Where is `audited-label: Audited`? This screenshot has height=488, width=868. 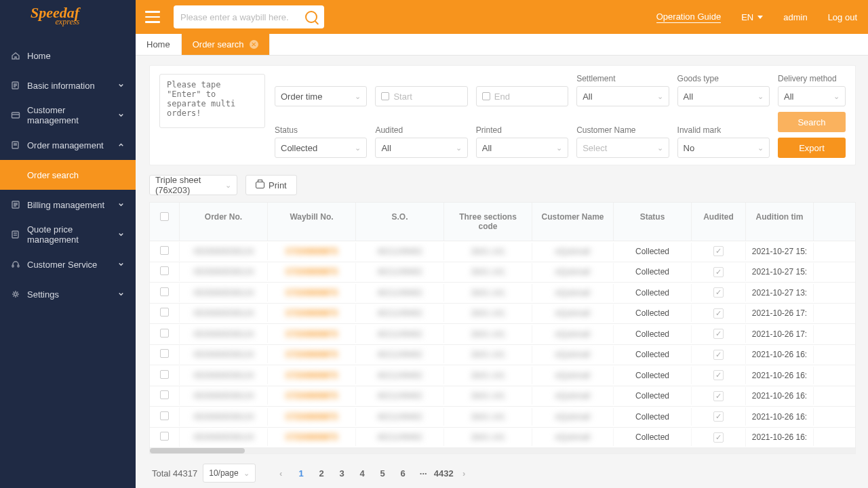
audited-label: Audited is located at coordinates (421, 130).